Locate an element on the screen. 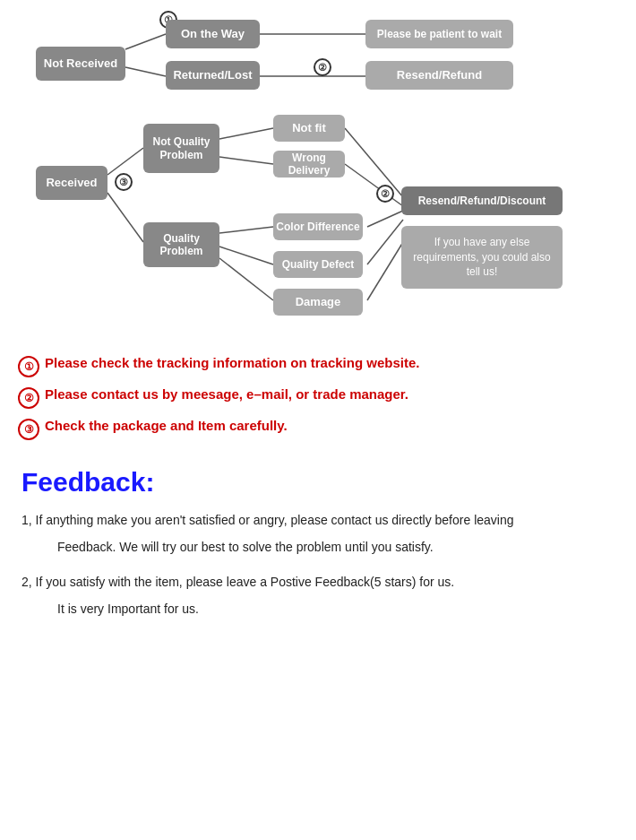  feedback-item1-sub: Feedback. We will try our best to solve … is located at coordinates (318, 547).